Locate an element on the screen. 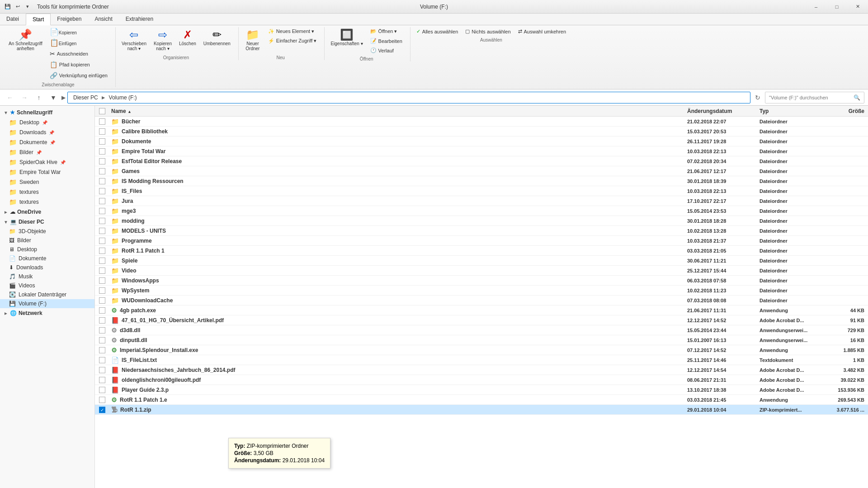  sidebar-item-spideroak: 📁 SpiderOak Hive 📌 is located at coordinates (47, 162).